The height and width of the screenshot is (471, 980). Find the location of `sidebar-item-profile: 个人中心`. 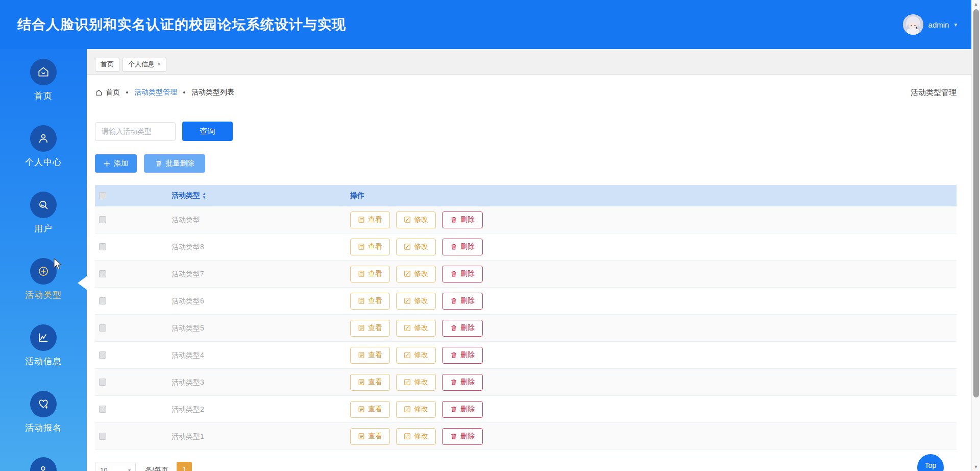

sidebar-item-profile: 个人中心 is located at coordinates (43, 147).